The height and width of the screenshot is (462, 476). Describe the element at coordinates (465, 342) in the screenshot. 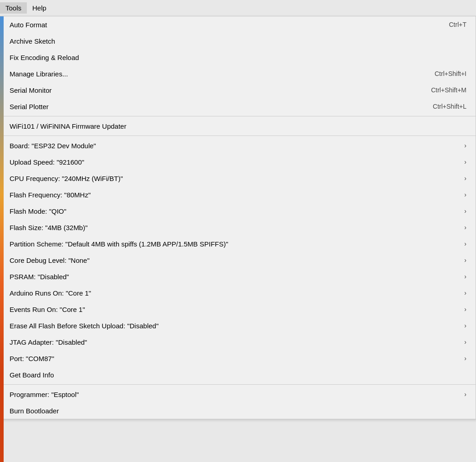

I see `arrow-icon-jtag-adapter: ›` at that location.